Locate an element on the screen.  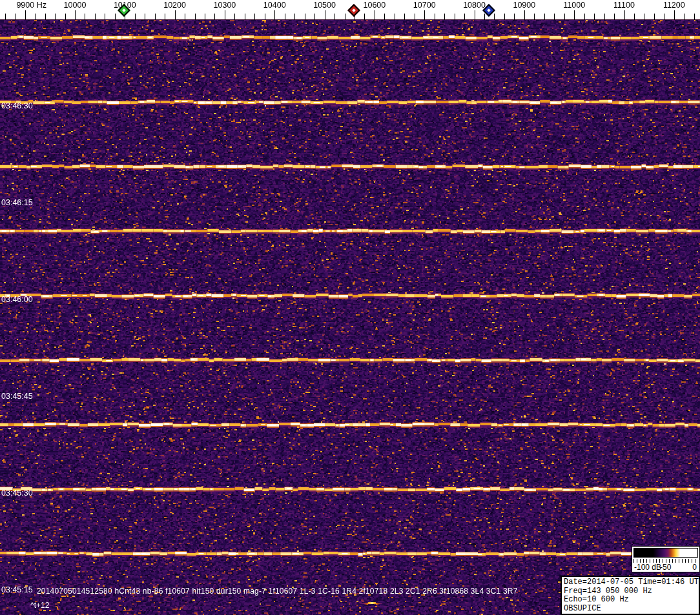
time-label-034545: 03:45:45 is located at coordinates (17, 396).